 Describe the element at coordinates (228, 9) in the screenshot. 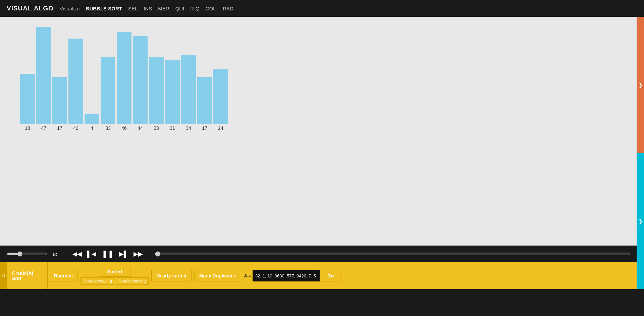

I see `nav-rad: RAD` at that location.